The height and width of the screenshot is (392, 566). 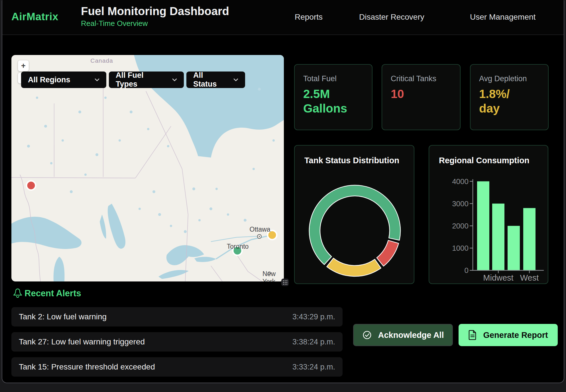 What do you see at coordinates (467, 270) in the screenshot?
I see `y-axis-tick-label: 0` at bounding box center [467, 270].